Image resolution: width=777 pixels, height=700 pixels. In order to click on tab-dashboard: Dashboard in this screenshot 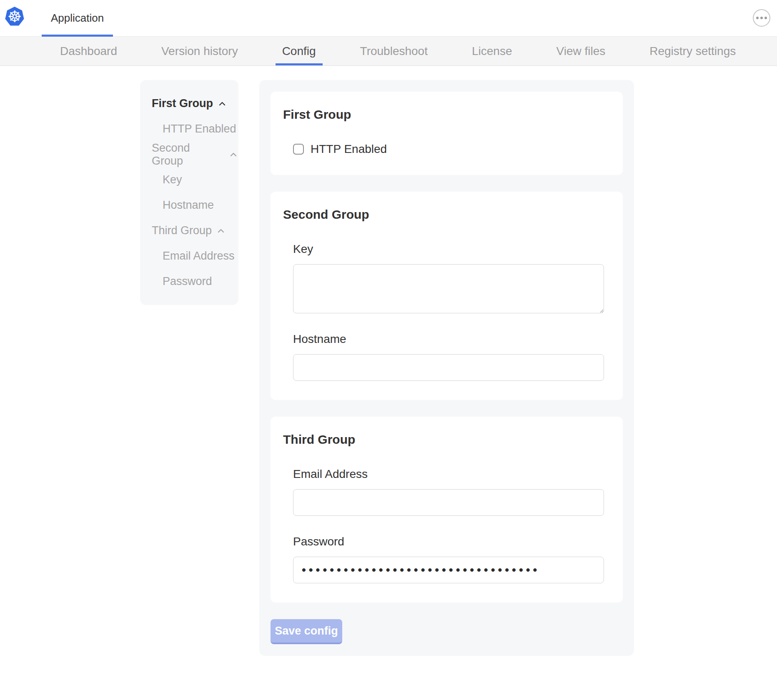, I will do `click(88, 51)`.